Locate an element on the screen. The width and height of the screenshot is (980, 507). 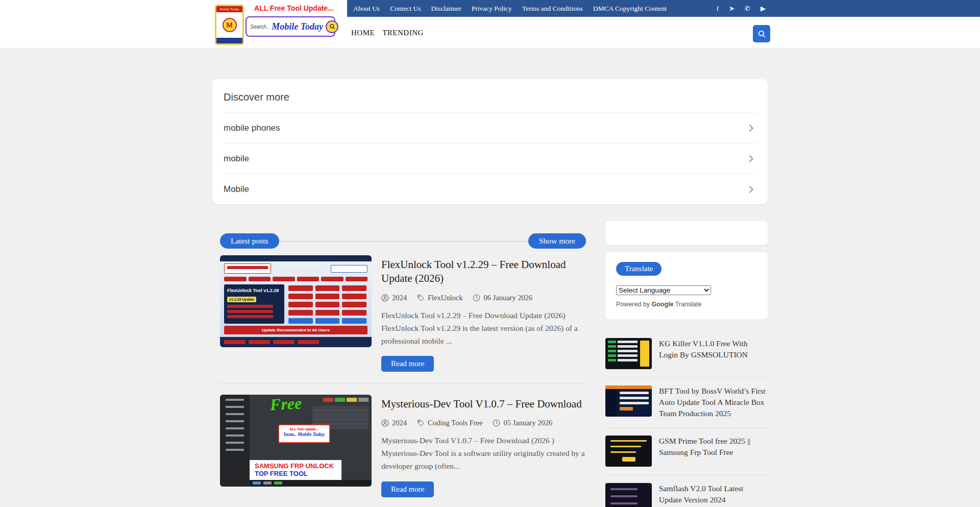
language-select: Select Language is located at coordinates (664, 290).